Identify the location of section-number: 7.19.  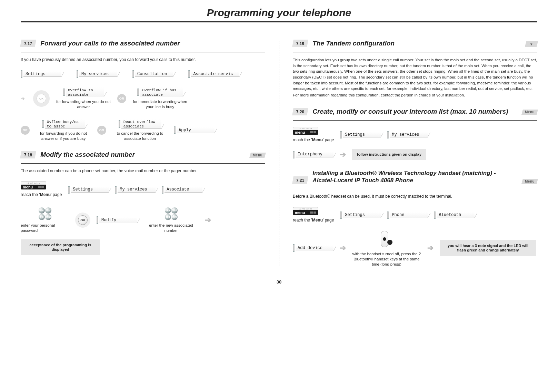
(300, 43).